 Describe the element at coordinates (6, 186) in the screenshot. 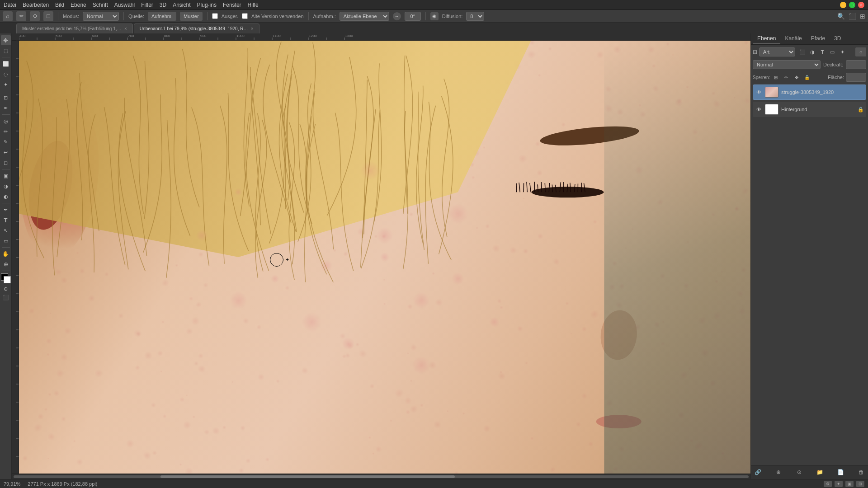

I see `blur-tool: ◑` at that location.